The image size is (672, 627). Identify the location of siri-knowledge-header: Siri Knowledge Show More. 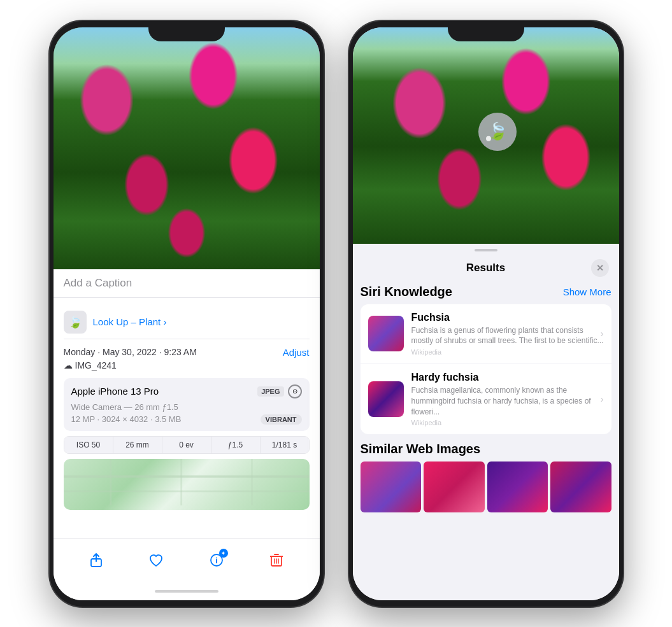
(486, 292).